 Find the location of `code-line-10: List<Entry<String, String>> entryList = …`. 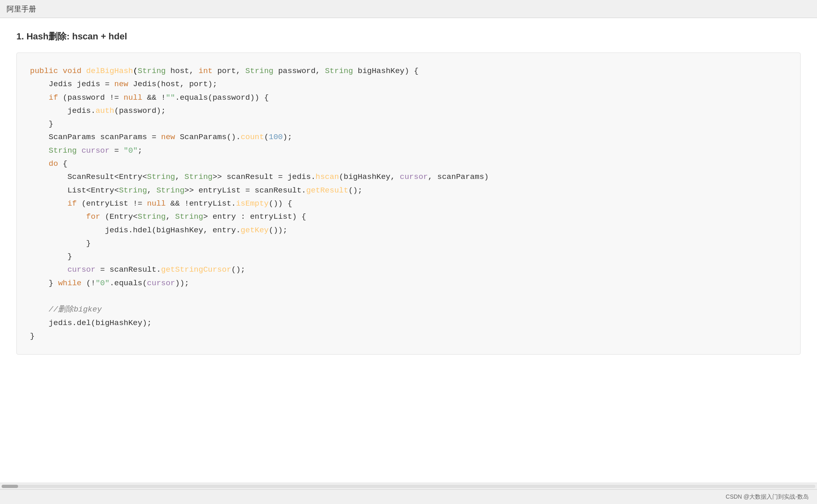

code-line-10: List<Entry<String, String>> entryList = … is located at coordinates (408, 190).